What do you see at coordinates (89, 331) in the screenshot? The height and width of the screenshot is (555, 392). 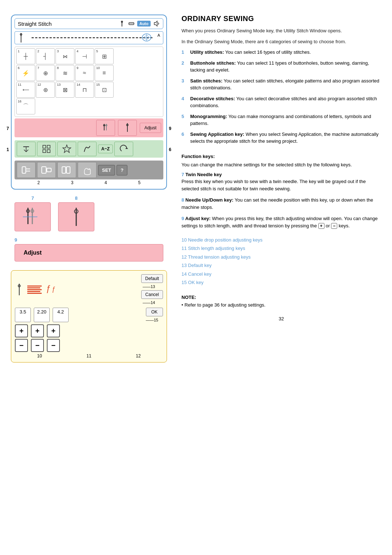 I see `adj-plus-row: + + +` at bounding box center [89, 331].